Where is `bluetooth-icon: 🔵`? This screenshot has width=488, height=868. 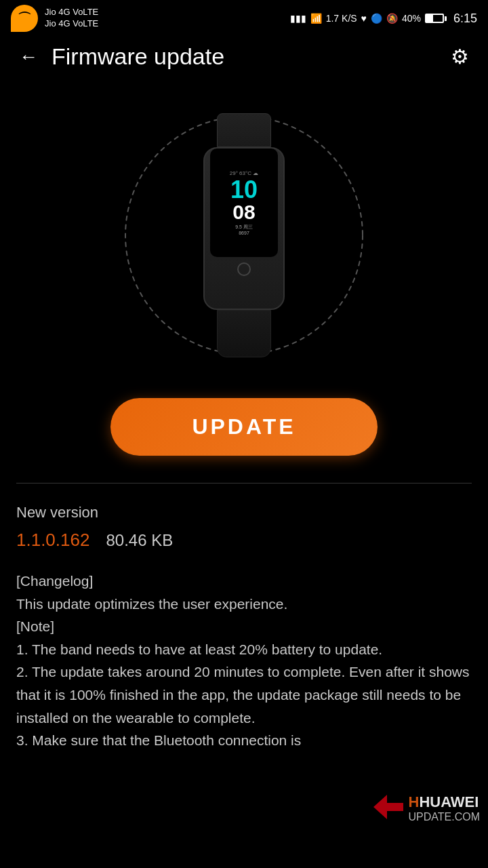
bluetooth-icon: 🔵 is located at coordinates (377, 18).